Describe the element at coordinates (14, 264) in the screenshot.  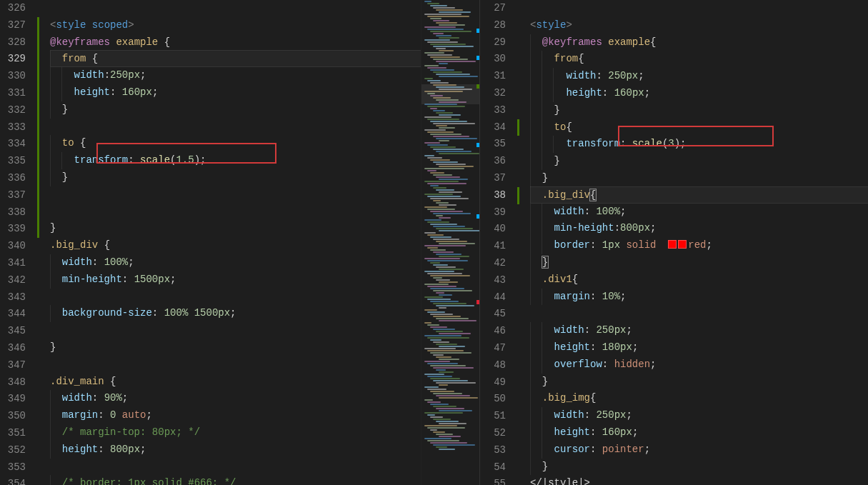
I see `line-number: 341` at that location.